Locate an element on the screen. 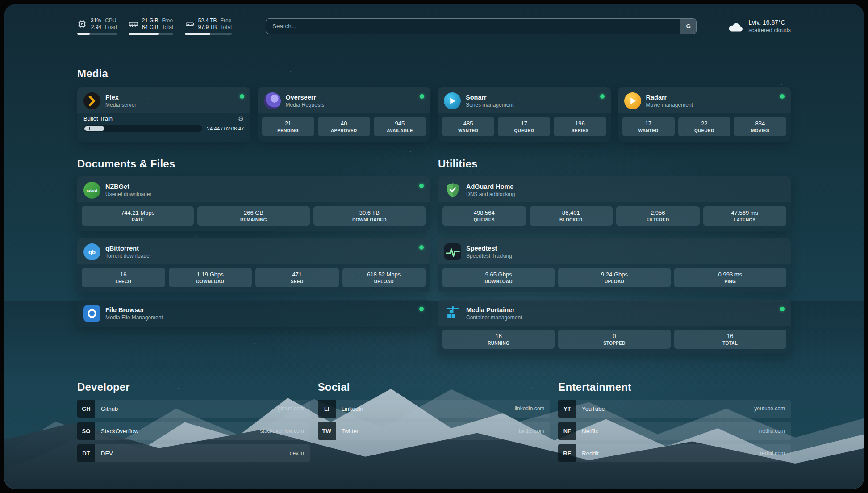 The height and width of the screenshot is (493, 868). stat-box: 471 SEED is located at coordinates (297, 278).